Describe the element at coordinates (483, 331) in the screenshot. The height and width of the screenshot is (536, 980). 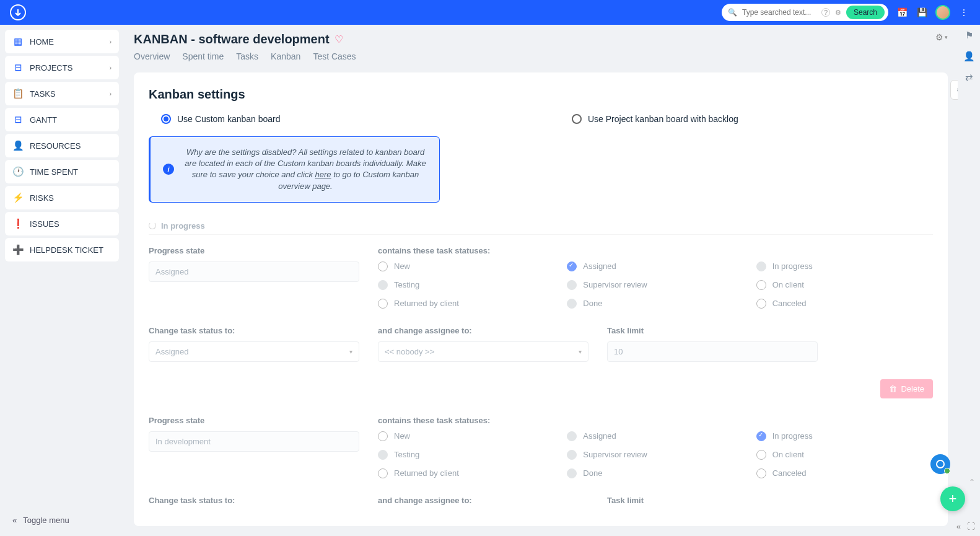
I see `field-label: and change assignee to:` at that location.